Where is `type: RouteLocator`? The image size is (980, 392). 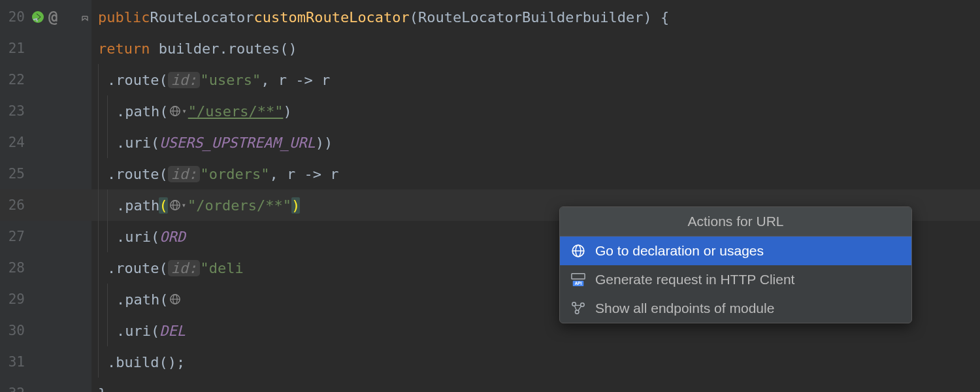
type: RouteLocator is located at coordinates (201, 17).